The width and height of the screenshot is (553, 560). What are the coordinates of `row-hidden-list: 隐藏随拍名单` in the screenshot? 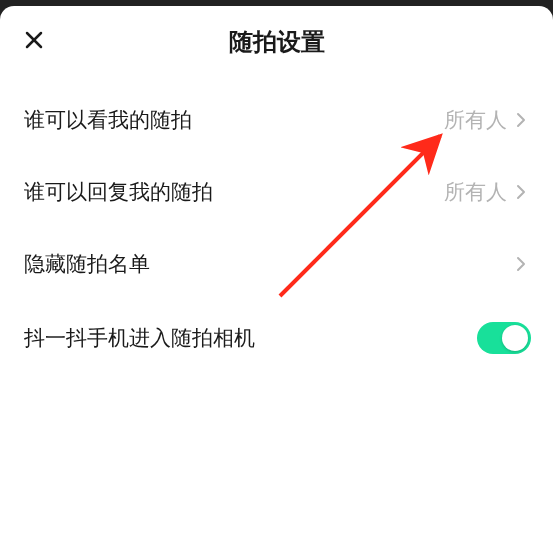 It's located at (276, 264).